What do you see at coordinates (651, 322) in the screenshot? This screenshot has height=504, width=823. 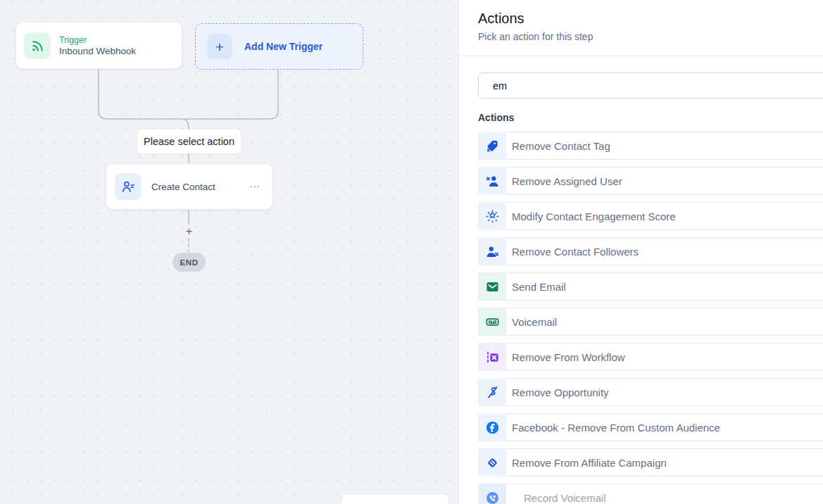 I see `action-list-item: Voicemail` at bounding box center [651, 322].